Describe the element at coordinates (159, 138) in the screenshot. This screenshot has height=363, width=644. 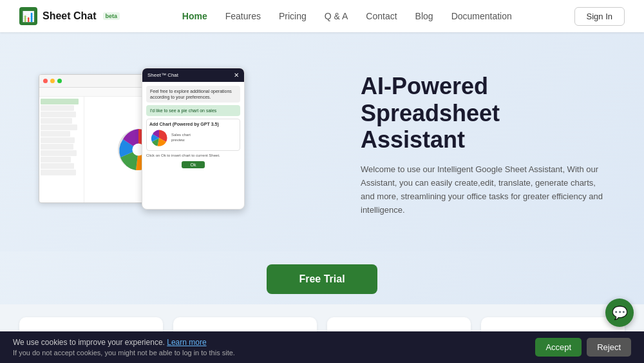
I see `mini-pie-chart` at that location.